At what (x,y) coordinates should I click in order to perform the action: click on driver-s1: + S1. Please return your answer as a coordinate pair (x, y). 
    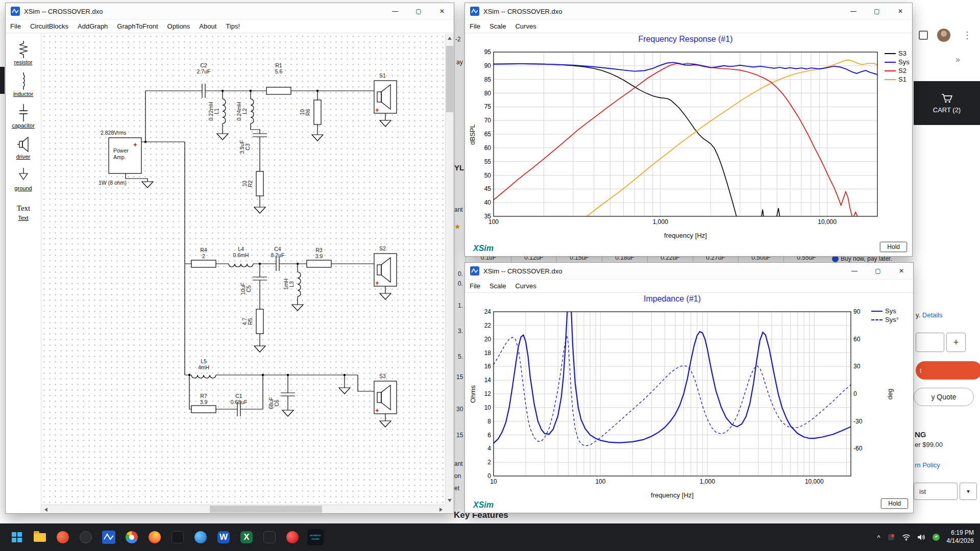
    Looking at the image, I should click on (385, 93).